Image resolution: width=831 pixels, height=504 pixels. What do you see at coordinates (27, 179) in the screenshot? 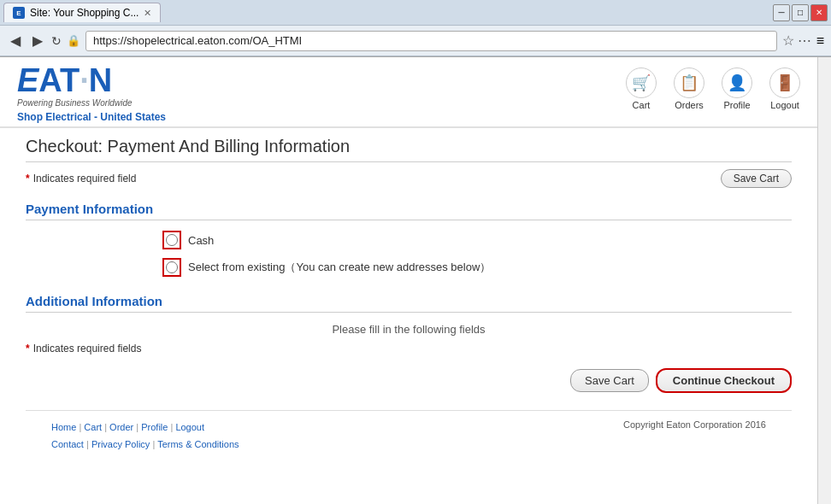
I see `asterisk-indicator: *` at bounding box center [27, 179].